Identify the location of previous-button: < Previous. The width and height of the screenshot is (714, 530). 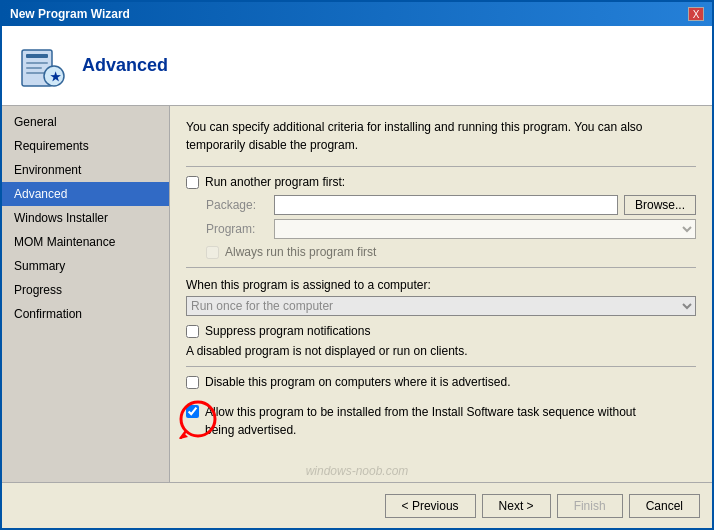
(430, 506).